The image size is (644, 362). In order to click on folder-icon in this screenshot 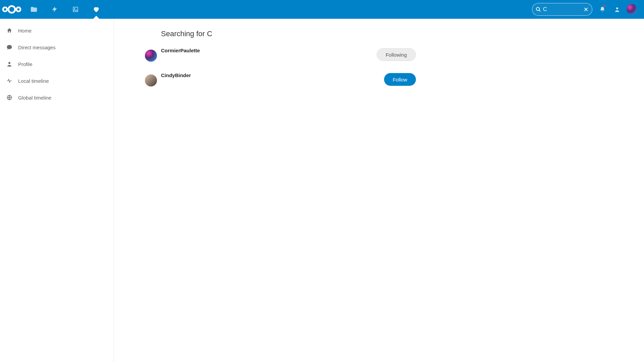, I will do `click(34, 9)`.